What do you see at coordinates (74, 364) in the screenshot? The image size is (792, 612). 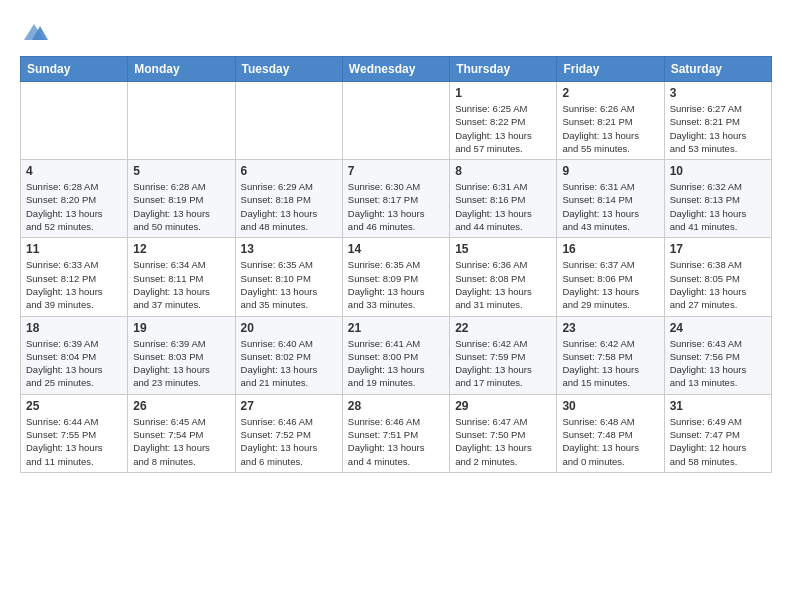 I see `day-info: Sunrise: 6:39 AM Sunset: 8:04 PM Dayligh…` at bounding box center [74, 364].